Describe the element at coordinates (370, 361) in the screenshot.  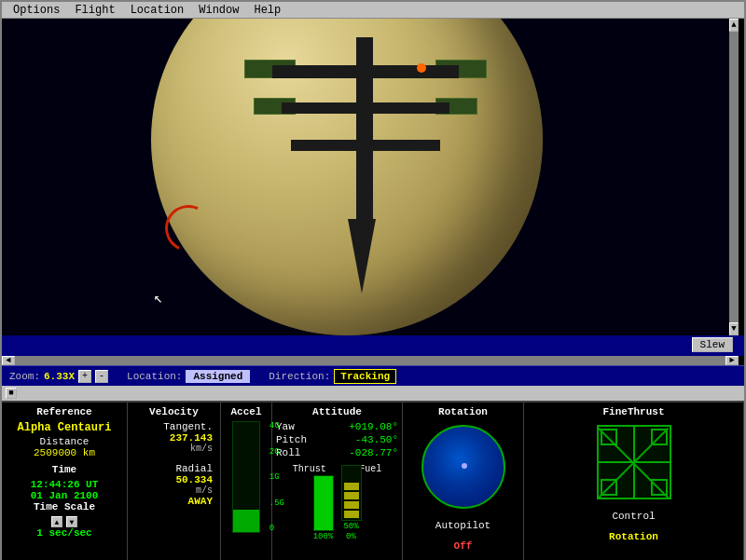
I see `horizontal-scrollbar: ◄ ►` at that location.